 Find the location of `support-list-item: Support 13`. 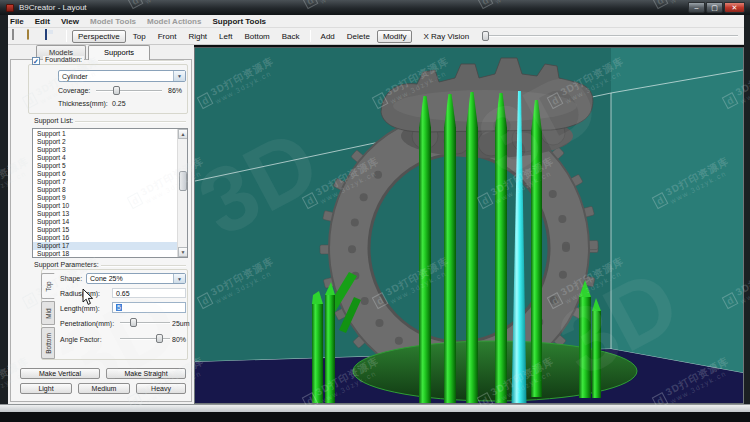

support-list-item: Support 13 is located at coordinates (106, 214).